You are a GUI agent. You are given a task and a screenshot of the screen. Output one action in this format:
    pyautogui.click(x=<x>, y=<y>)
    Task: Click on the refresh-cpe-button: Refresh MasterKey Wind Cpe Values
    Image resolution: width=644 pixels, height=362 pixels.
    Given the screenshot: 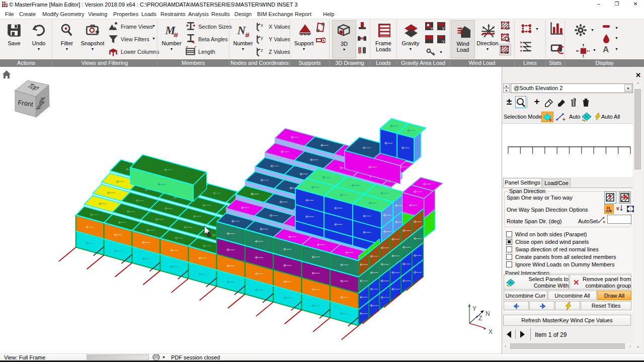 What is the action you would take?
    pyautogui.click(x=567, y=320)
    